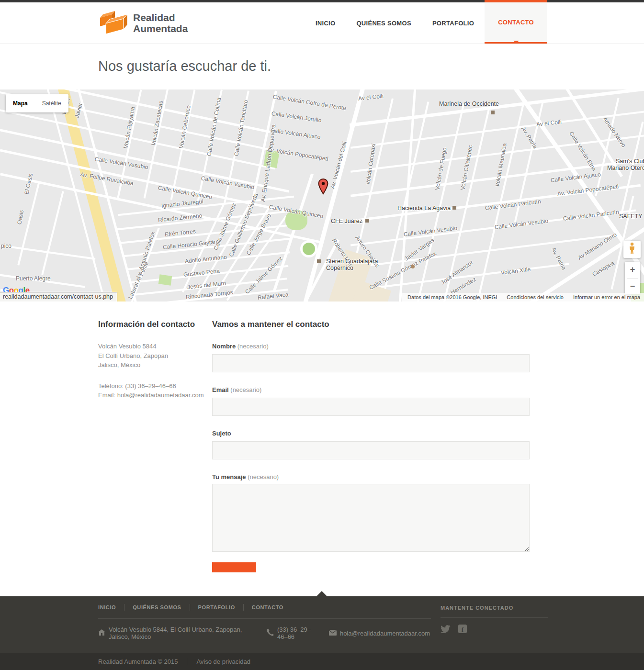 This screenshot has height=670, width=644. Describe the element at coordinates (107, 607) in the screenshot. I see `footer-nav-inicio: INICIO` at that location.